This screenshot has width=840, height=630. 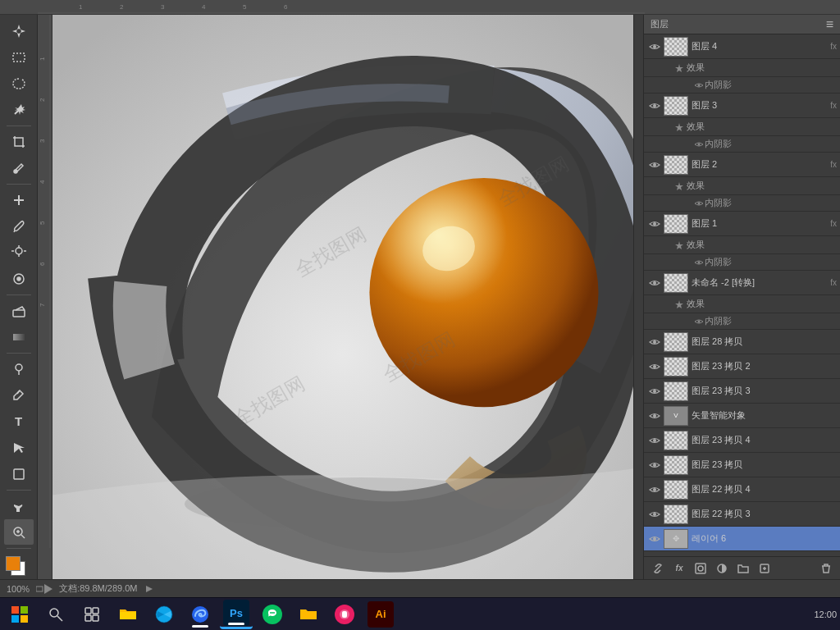 What do you see at coordinates (743, 568) in the screenshot?
I see `add-group-button` at bounding box center [743, 568].